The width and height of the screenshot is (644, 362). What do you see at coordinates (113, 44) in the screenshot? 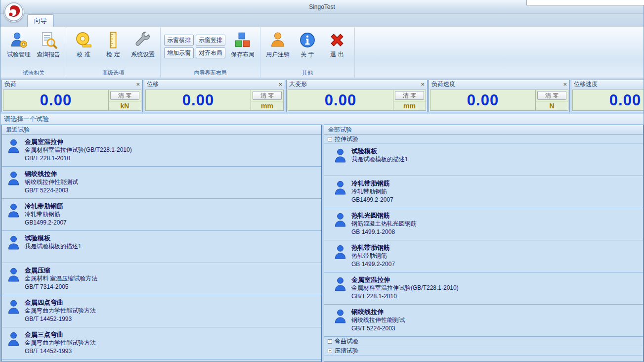
I see `verify-button: 检 定` at bounding box center [113, 44].